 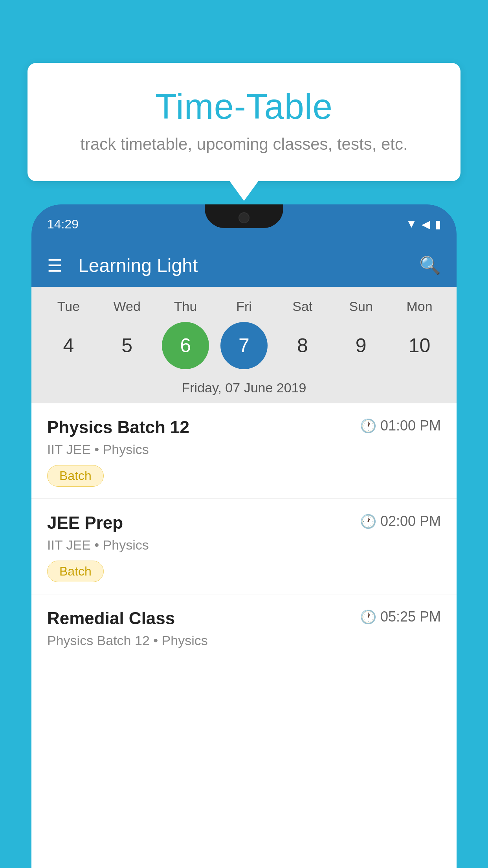 What do you see at coordinates (75, 572) in the screenshot?
I see `batch-tag-2: Batch` at bounding box center [75, 572].